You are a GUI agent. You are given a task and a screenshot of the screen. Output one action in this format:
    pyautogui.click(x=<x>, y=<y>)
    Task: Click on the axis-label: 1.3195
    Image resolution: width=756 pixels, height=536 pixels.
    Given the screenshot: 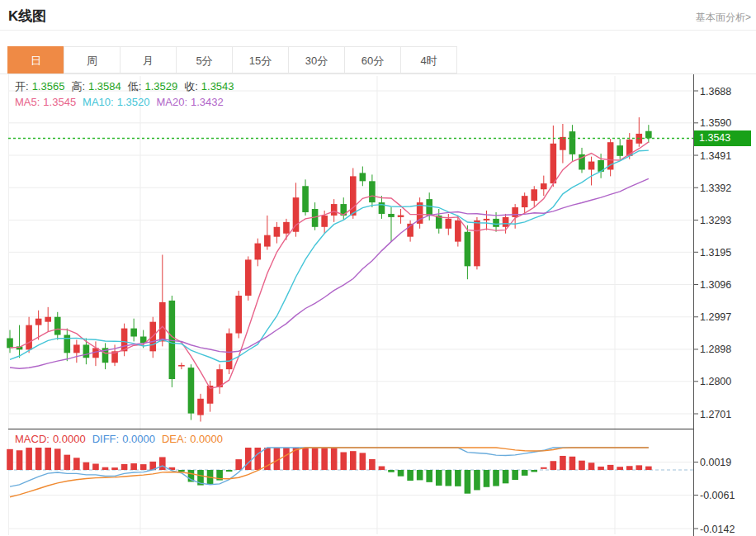 What is the action you would take?
    pyautogui.click(x=716, y=253)
    